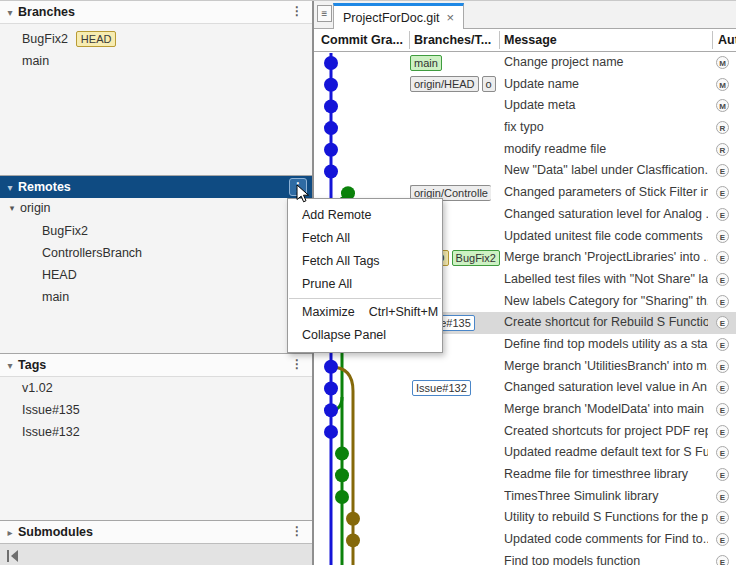 The image size is (736, 565). What do you see at coordinates (525, 475) in the screenshot?
I see `commit-row: Readme file for timesthree library E` at bounding box center [525, 475].